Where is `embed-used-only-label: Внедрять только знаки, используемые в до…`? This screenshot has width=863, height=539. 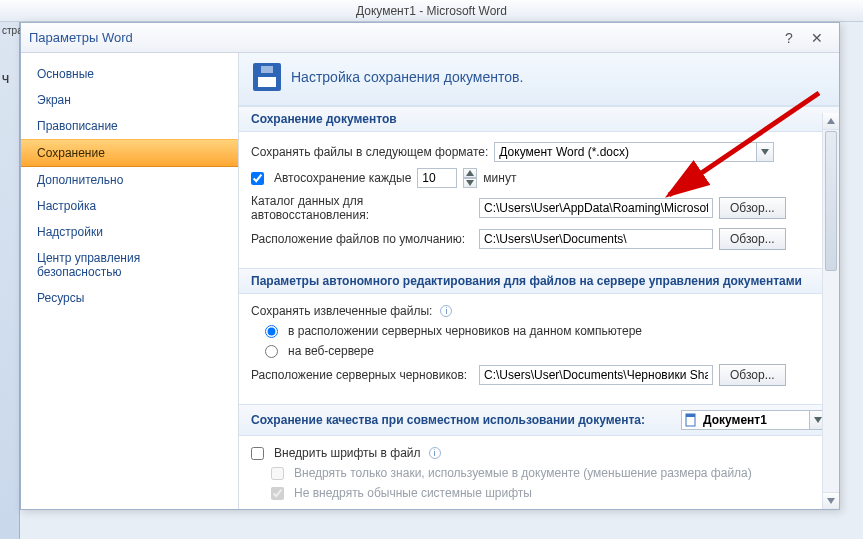
embed-used-only-label: Внедрять только знаки, используемые в до… is located at coordinates (523, 473).